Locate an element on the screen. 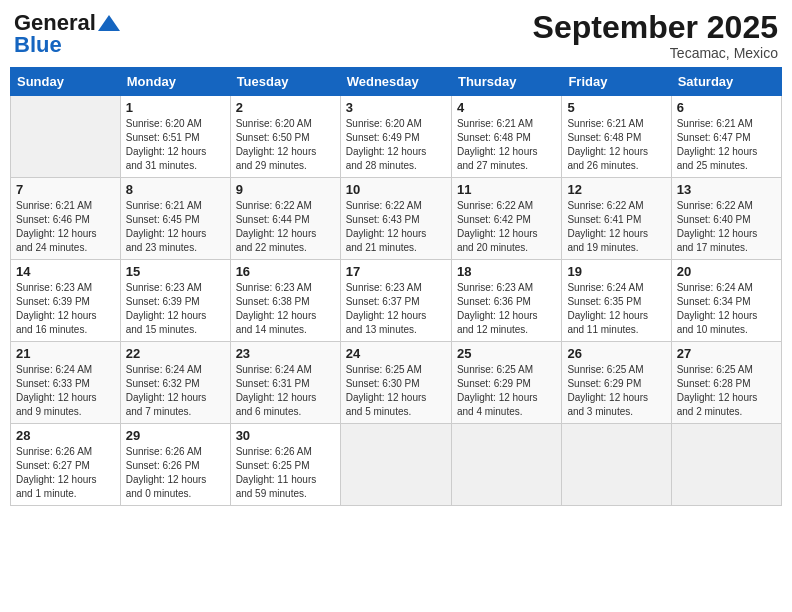 The width and height of the screenshot is (792, 612). day-info: Sunrise: 6:22 AM Sunset: 6:42 PM Dayligh… is located at coordinates (506, 227).